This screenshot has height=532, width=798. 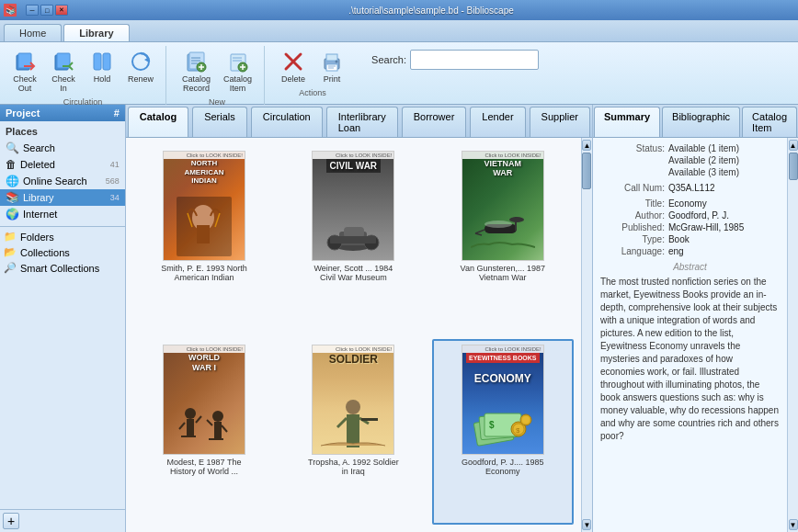 What do you see at coordinates (724, 160) in the screenshot?
I see `status-value-2: Available (2 item)` at bounding box center [724, 160].